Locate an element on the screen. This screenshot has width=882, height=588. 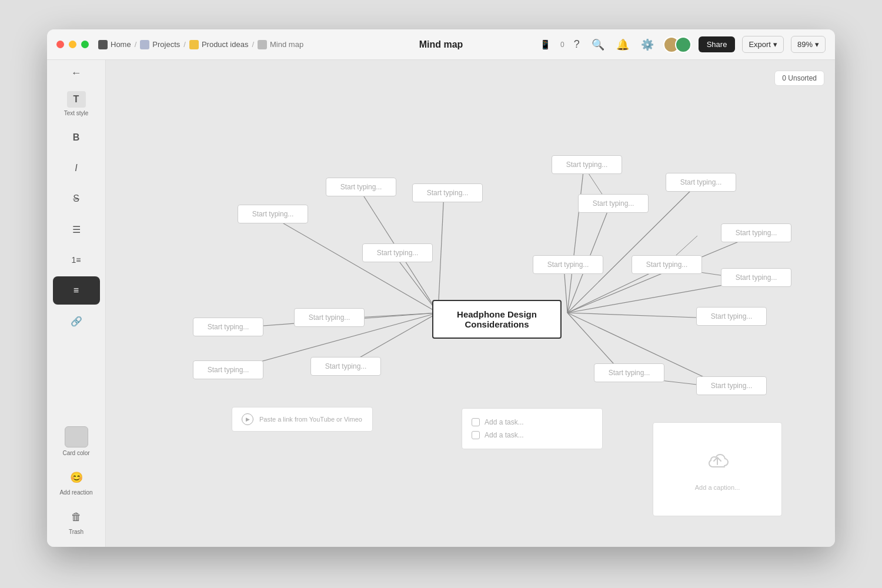
italic-icon: I is located at coordinates (76, 168).